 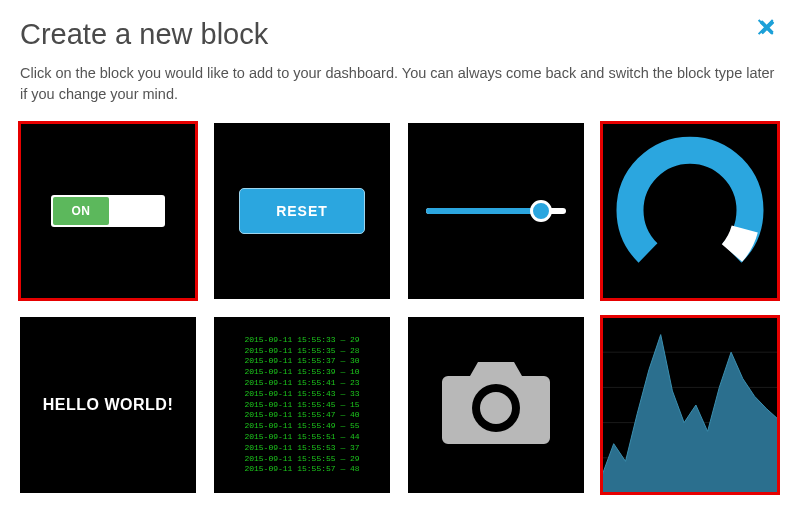 I want to click on block-gauge, so click(x=690, y=211).